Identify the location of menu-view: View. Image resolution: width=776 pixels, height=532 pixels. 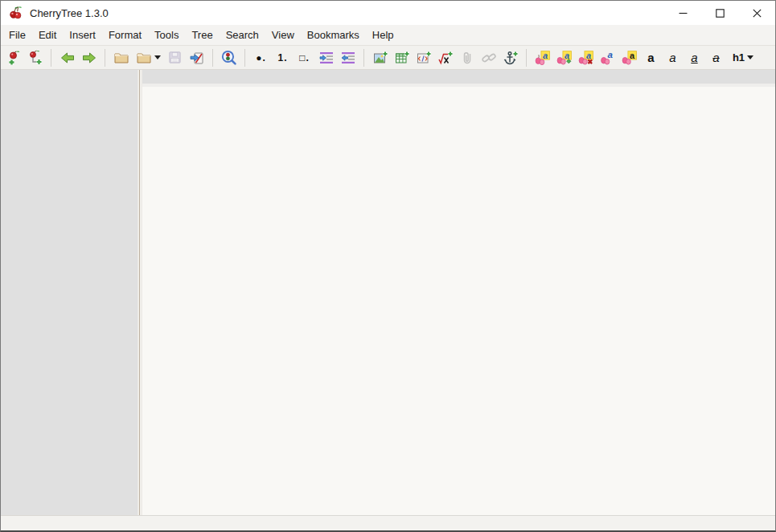
(283, 35).